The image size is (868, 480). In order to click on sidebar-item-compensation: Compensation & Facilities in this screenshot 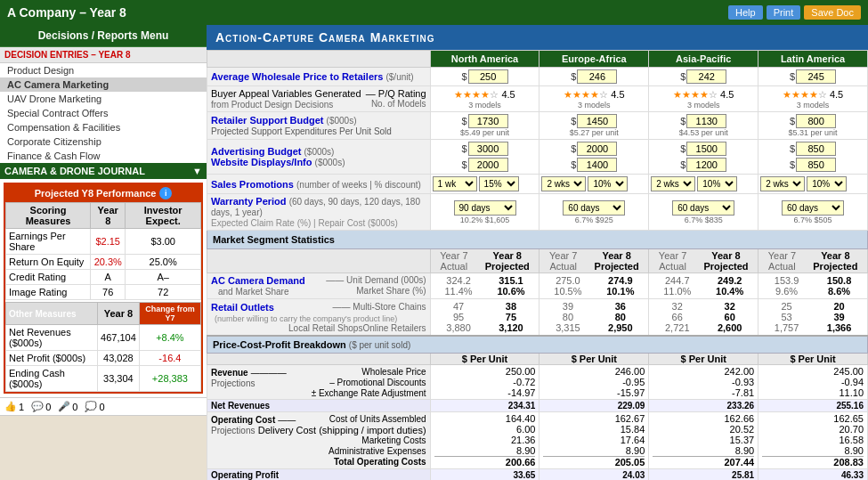, I will do `click(103, 127)`.